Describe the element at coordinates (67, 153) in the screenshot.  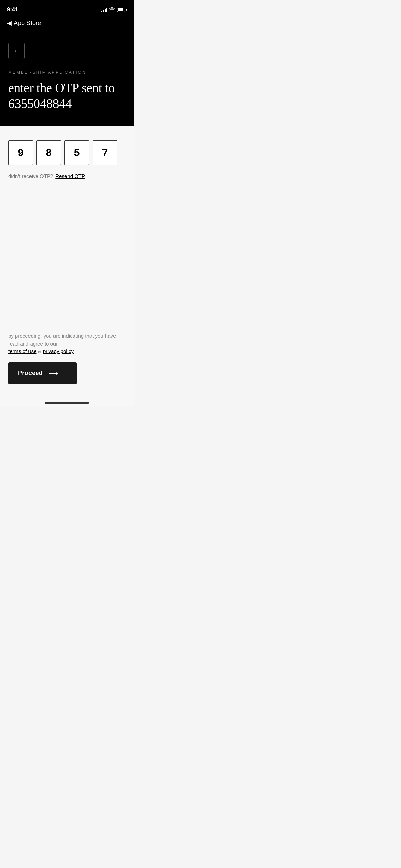
I see `otp-input-group: 9 8 5 7` at that location.